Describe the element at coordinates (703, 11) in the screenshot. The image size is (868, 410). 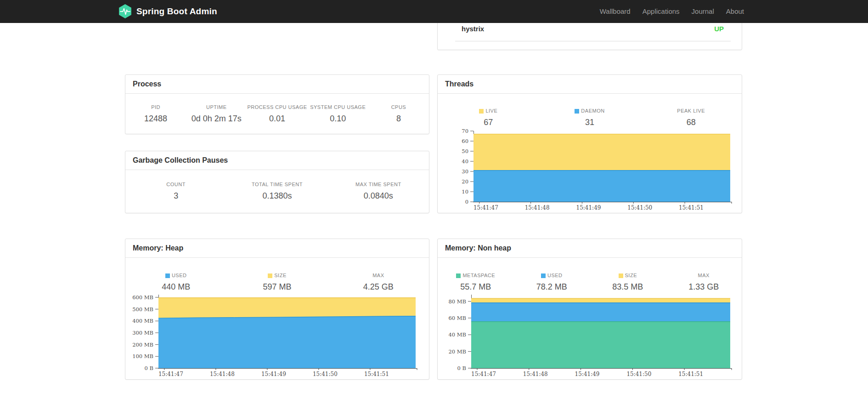
I see `nav-link-journal: Journal` at that location.